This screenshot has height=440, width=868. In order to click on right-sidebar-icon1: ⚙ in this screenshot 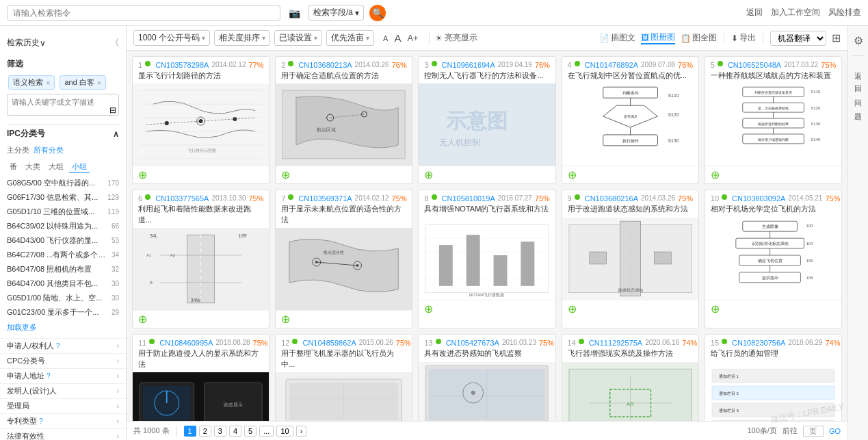, I will do `click(858, 41)`.